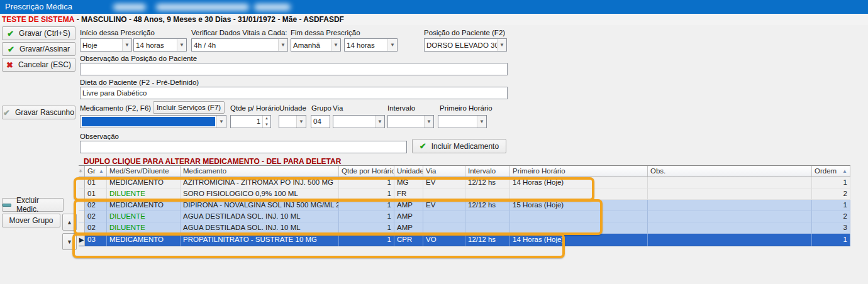 This screenshot has height=284, width=868. Describe the element at coordinates (464, 240) in the screenshot. I see `grid-row-6: ▶03MEDICAMENTOPROPATILNITRATO - SUSTRATE…` at that location.